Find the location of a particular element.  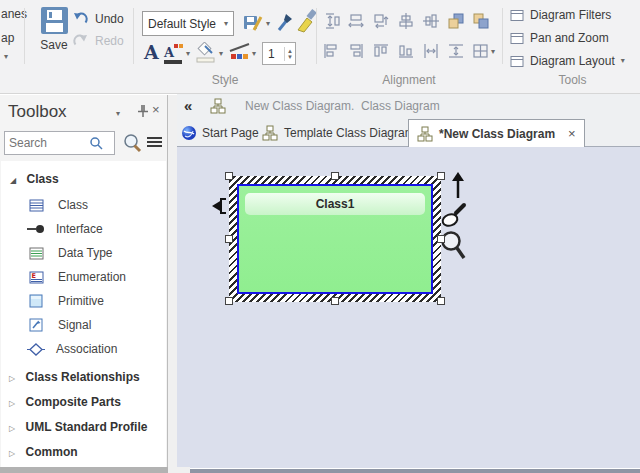

toolbox-section-class-relationships: ▷ Class Relationships is located at coordinates (81, 376).